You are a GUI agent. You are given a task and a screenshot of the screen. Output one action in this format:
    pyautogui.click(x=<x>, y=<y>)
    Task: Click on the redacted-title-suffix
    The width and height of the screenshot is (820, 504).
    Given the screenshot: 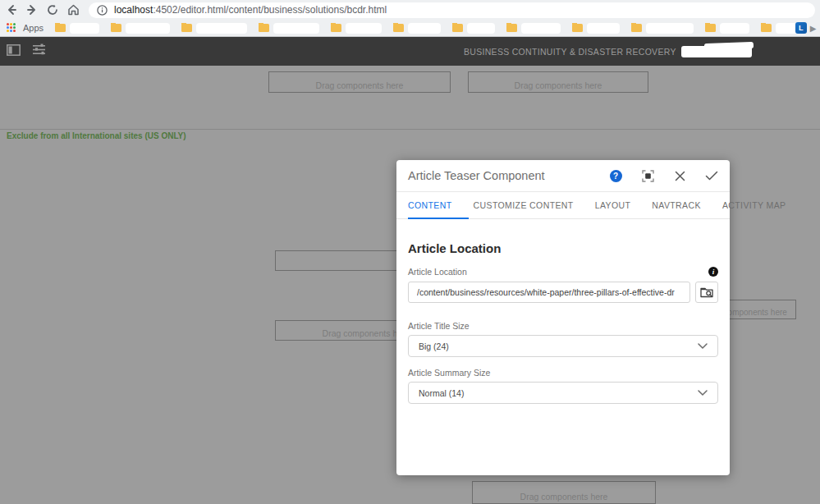 What is the action you would take?
    pyautogui.click(x=717, y=52)
    